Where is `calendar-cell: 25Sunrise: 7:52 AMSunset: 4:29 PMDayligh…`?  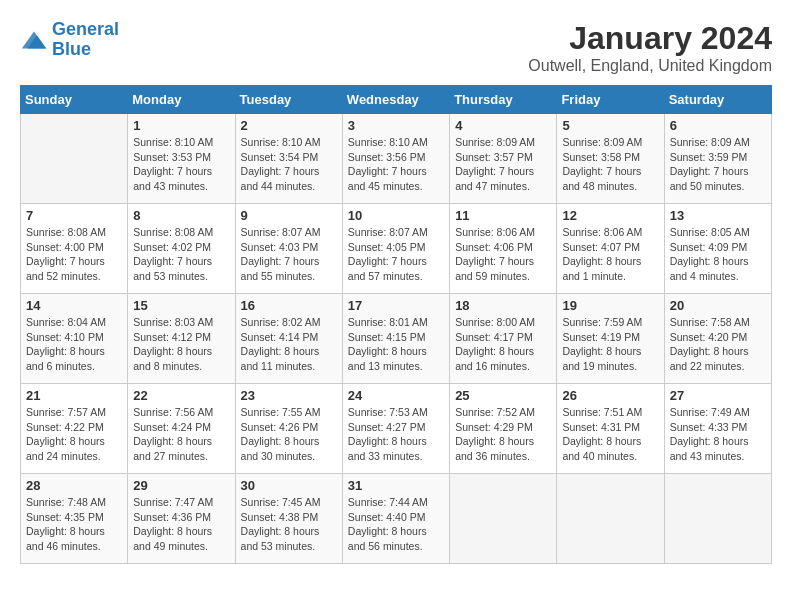
calendar-cell: 25Sunrise: 7:52 AMSunset: 4:29 PMDayligh… is located at coordinates (504, 429).